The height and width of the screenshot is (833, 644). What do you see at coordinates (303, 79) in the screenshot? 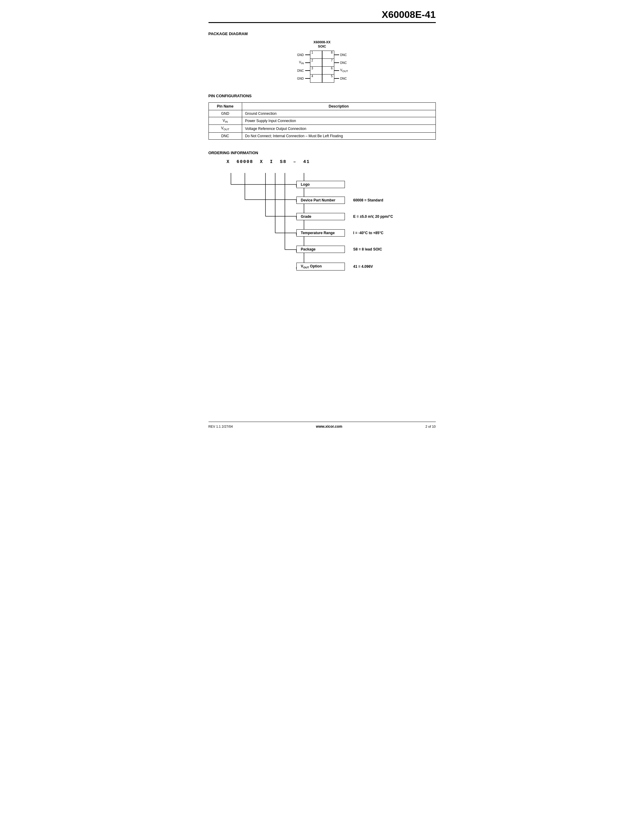
I see `pin-row-left-4: GND` at bounding box center [303, 79].